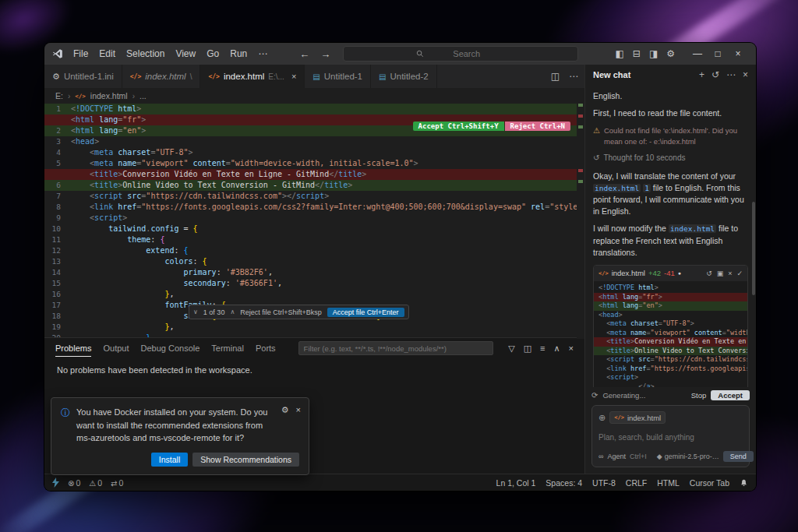 This screenshot has width=798, height=532. Describe the element at coordinates (81, 54) in the screenshot. I see `menu-file: File` at that location.